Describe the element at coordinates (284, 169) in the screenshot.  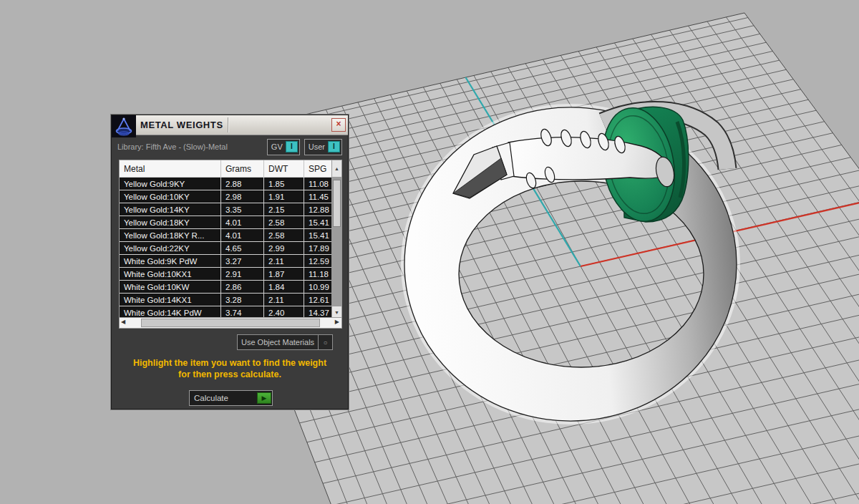
I see `column-header-dwt: DWT` at that location.